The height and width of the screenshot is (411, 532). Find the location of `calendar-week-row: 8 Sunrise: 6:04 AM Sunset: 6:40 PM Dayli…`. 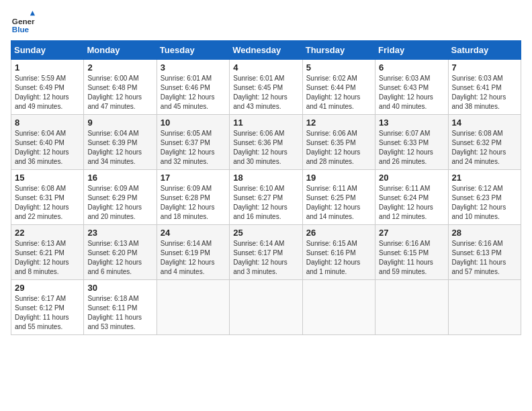

calendar-week-row: 8 Sunrise: 6:04 AM Sunset: 6:40 PM Dayli… is located at coordinates (266, 142).